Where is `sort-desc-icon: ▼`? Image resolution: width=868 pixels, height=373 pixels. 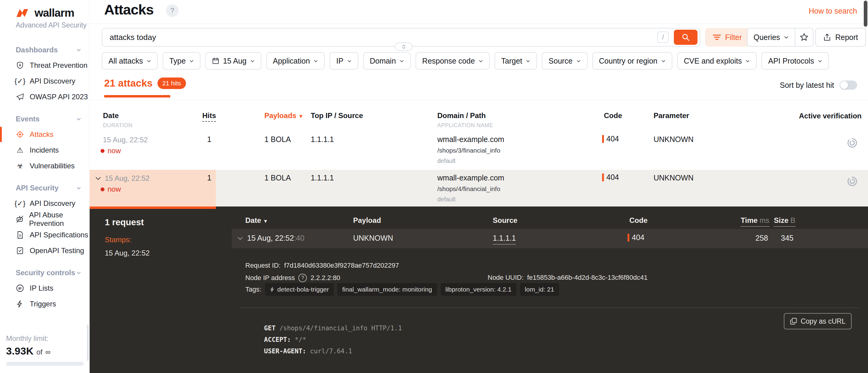 sort-desc-icon: ▼ is located at coordinates (301, 117).